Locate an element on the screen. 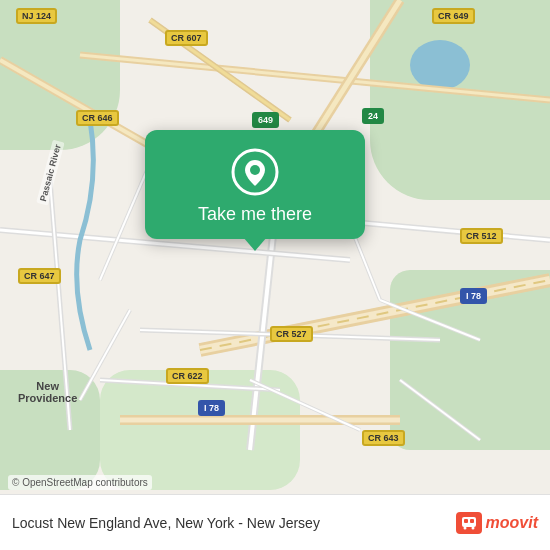 This screenshot has width=550, height=550. shield-cr527: CR 527 is located at coordinates (292, 334).